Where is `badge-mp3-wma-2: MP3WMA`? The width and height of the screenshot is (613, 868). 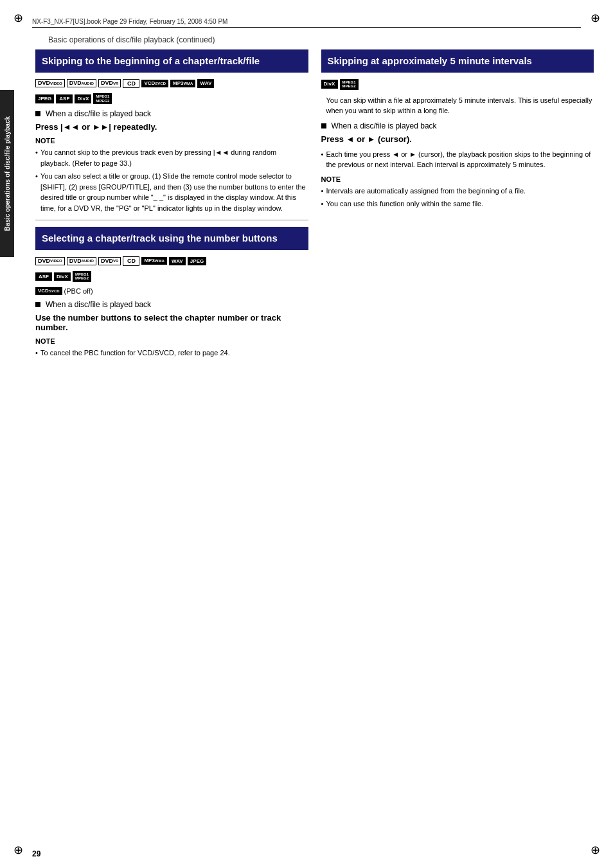
badge-mp3-wma-2: MP3WMA is located at coordinates (154, 261).